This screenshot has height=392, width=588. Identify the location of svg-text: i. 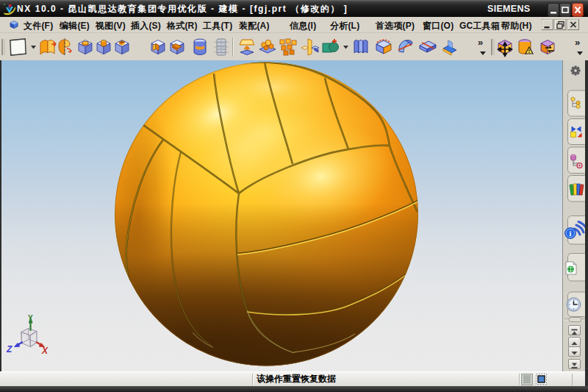
(570, 234).